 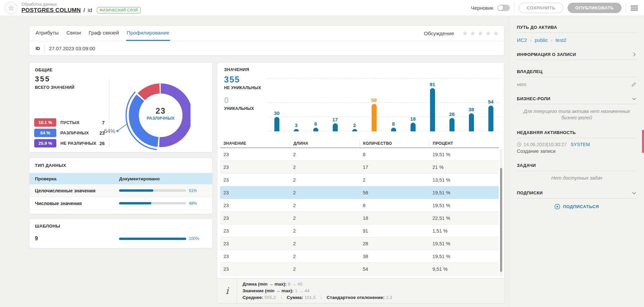 I want to click on documented-column-header: Документировано, so click(x=140, y=179).